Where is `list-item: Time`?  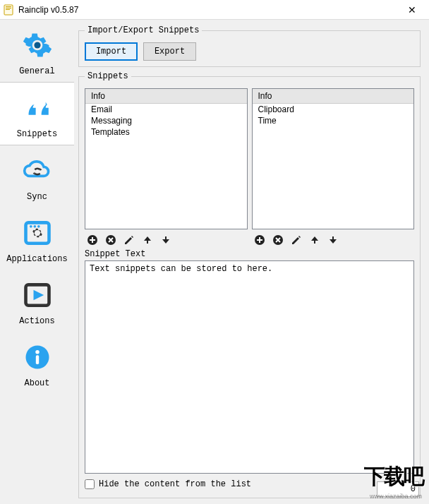 list-item: Time is located at coordinates (333, 121).